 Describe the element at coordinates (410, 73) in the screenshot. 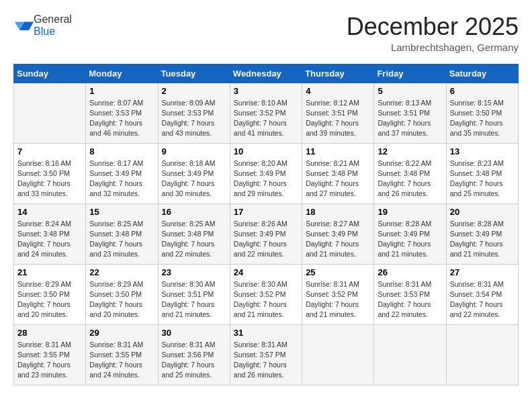

I see `header-day-friday: Friday` at that location.